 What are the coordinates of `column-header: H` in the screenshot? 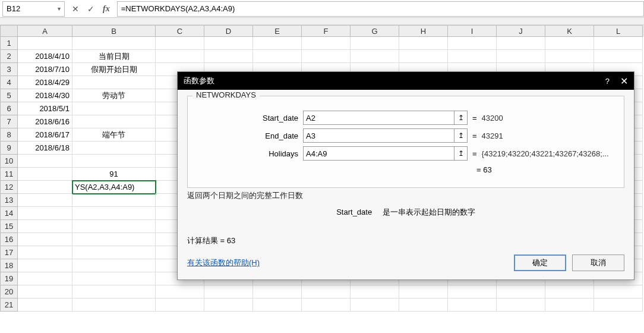 It's located at (424, 31).